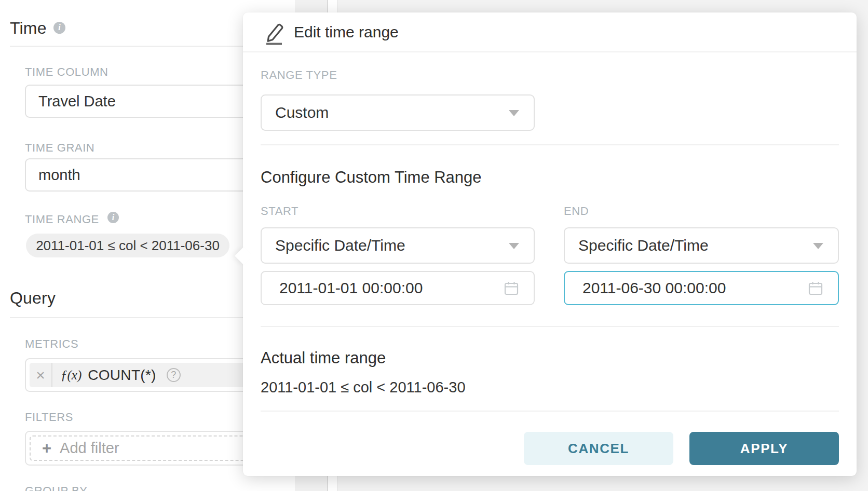  What do you see at coordinates (128, 246) in the screenshot?
I see `time-range-pill: 2011-01-01 ≤ col < 2011-06-30` at bounding box center [128, 246].